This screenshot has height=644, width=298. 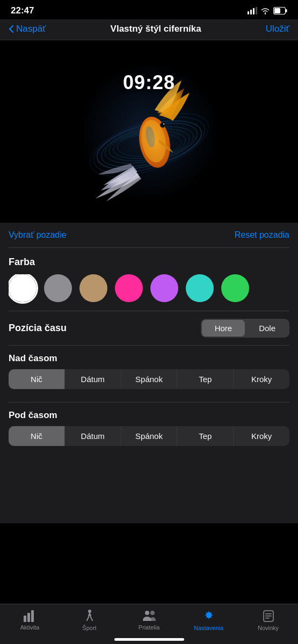 I want to click on tab-novinky: Novinky, so click(x=268, y=620).